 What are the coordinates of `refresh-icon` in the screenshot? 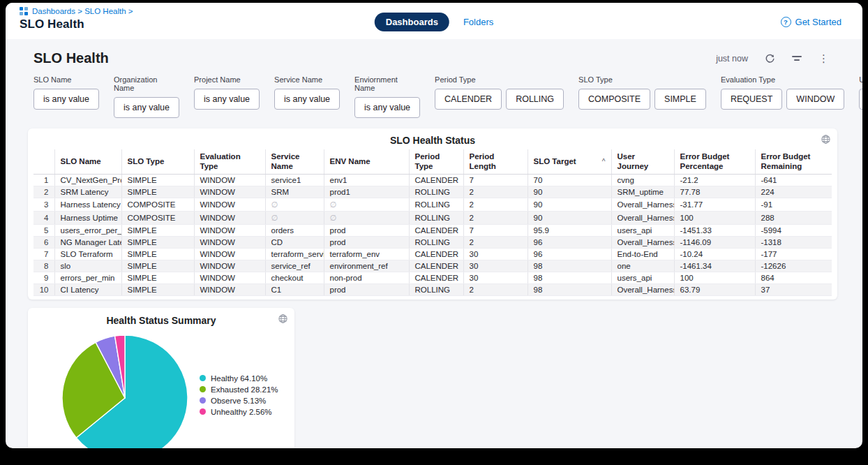 It's located at (770, 59).